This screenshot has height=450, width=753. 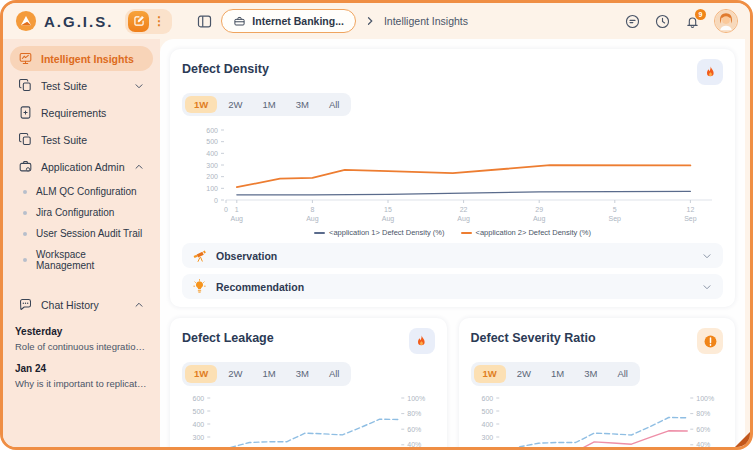 What do you see at coordinates (159, 21) in the screenshot?
I see `kebab-menu-icon: ⋮` at bounding box center [159, 21].